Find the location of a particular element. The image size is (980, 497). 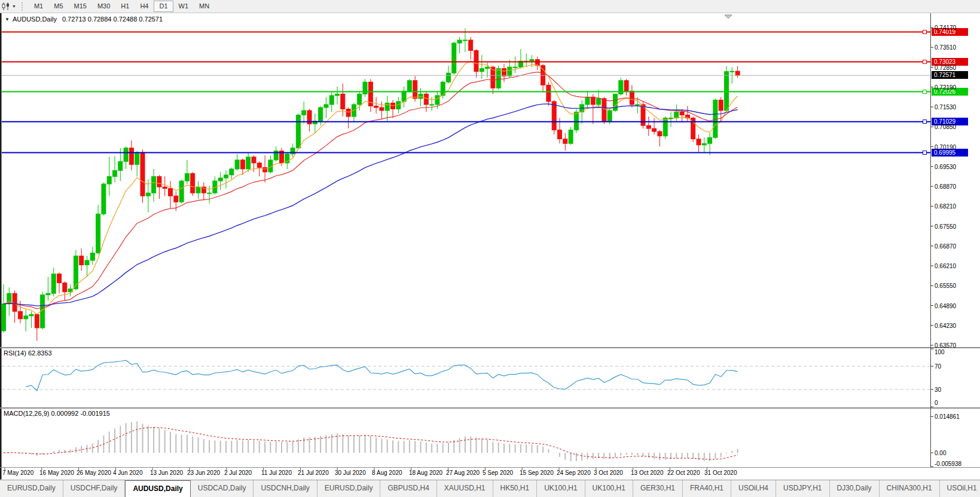

chart-tab-ger30-h1: GER30,H1 is located at coordinates (658, 489).